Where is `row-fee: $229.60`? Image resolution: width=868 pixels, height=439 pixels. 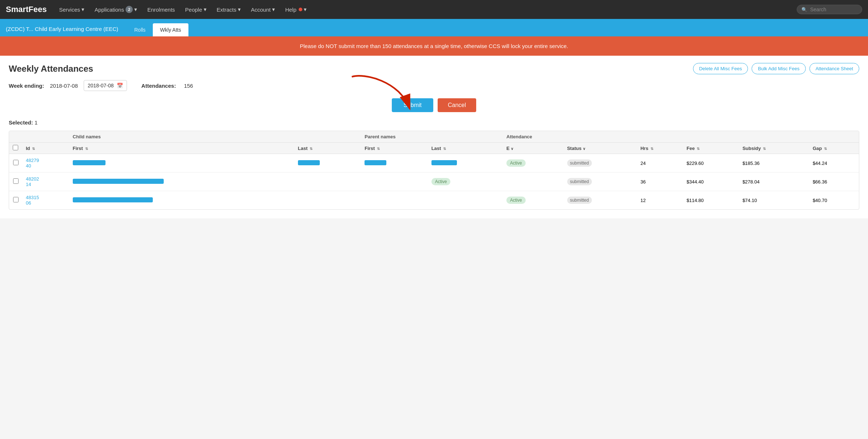 row-fee: $229.60 is located at coordinates (711, 163).